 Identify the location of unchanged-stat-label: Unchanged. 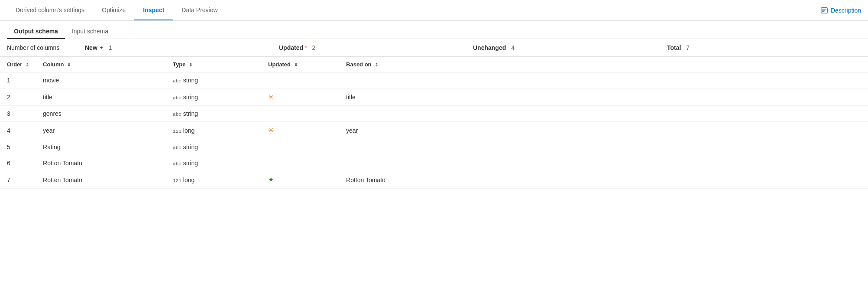
(489, 48).